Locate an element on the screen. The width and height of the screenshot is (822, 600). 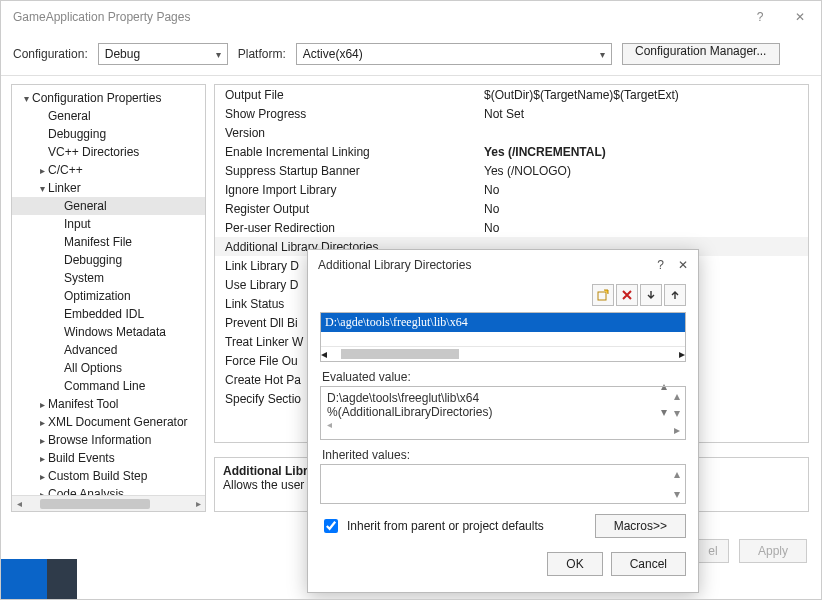
property-row: Ignore Import LibraryNo is located at coordinates (512, 190).